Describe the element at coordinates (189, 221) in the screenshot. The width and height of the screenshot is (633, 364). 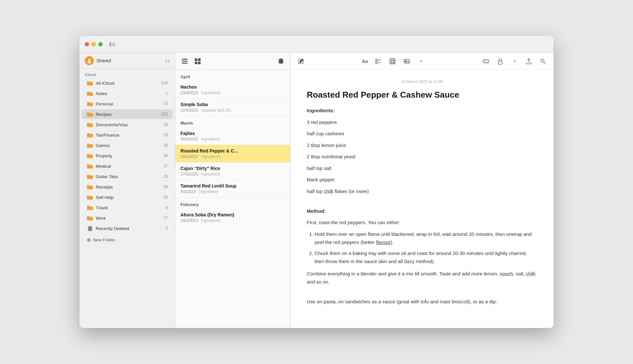
I see `note-date: 19/2/2023` at that location.